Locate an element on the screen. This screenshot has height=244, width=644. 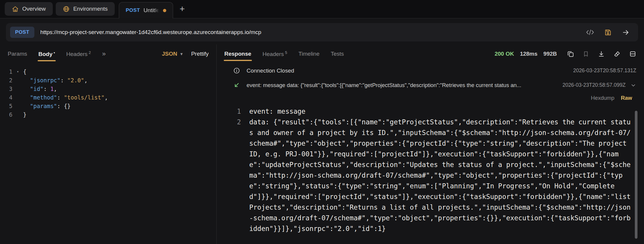
response-time: 128ms is located at coordinates (529, 54).